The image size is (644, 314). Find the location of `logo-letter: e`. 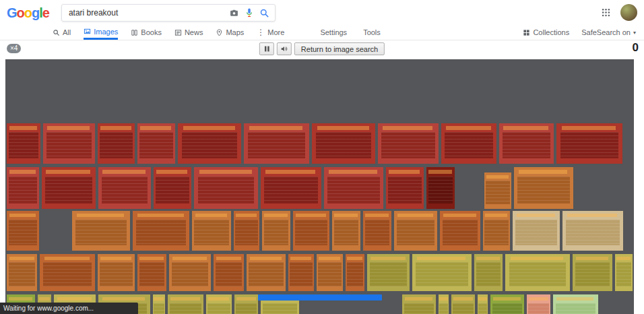

logo-letter: e is located at coordinates (46, 13).